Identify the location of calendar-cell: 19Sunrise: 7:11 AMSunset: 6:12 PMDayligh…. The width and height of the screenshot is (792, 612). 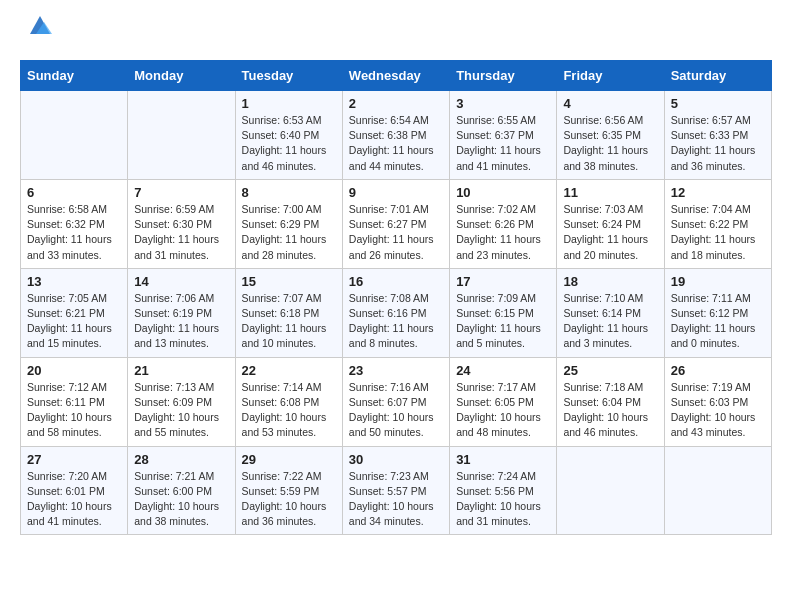
(718, 312).